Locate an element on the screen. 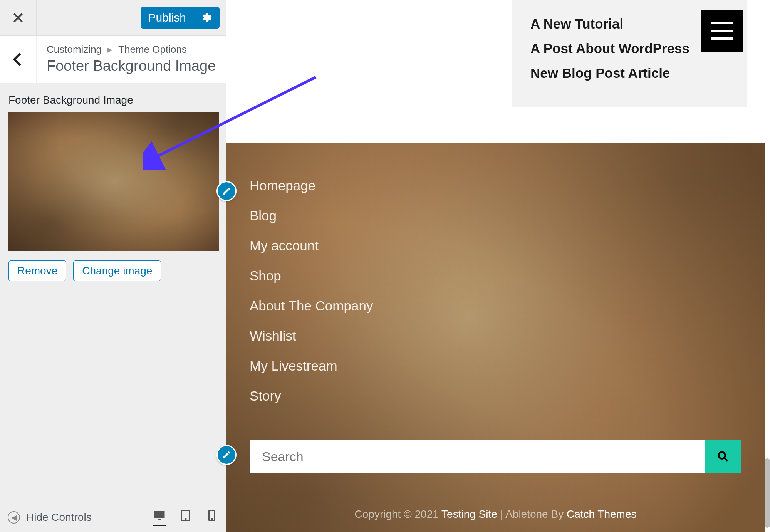 This screenshot has height=532, width=770. footer-nav-item: Shop is located at coordinates (495, 276).